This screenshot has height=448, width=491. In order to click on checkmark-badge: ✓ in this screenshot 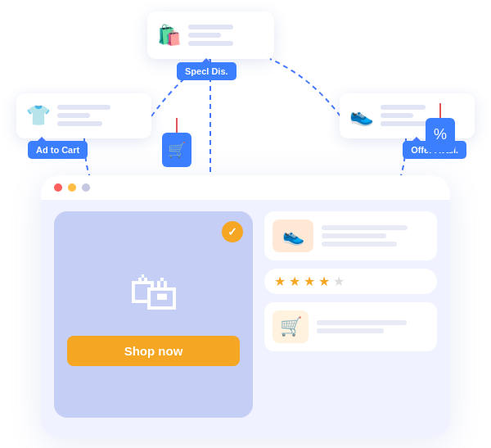, I will do `click(232, 232)`.